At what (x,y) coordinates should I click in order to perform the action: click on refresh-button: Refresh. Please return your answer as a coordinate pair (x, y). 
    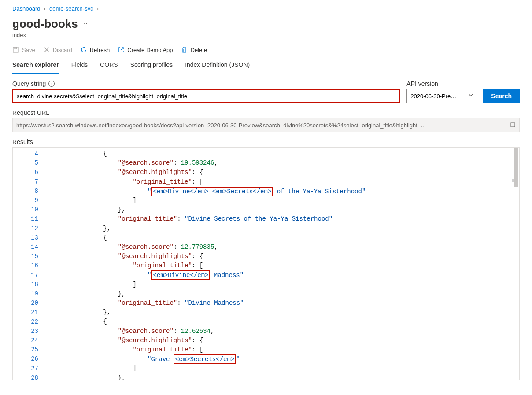
    Looking at the image, I should click on (95, 50).